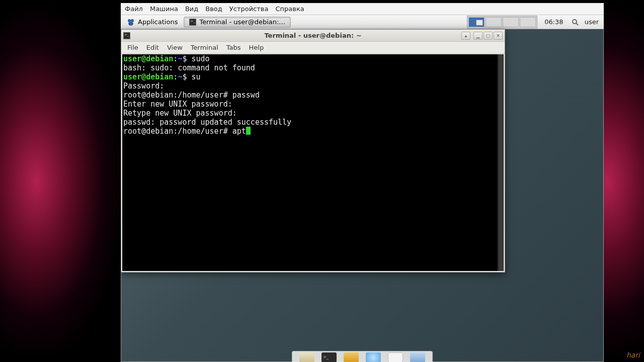  Describe the element at coordinates (290, 9) in the screenshot. I see `host-menu-help: Справка` at that location.